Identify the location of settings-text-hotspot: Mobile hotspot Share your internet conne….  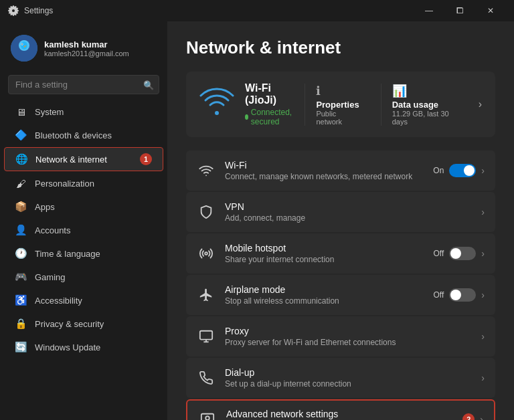
(325, 253).